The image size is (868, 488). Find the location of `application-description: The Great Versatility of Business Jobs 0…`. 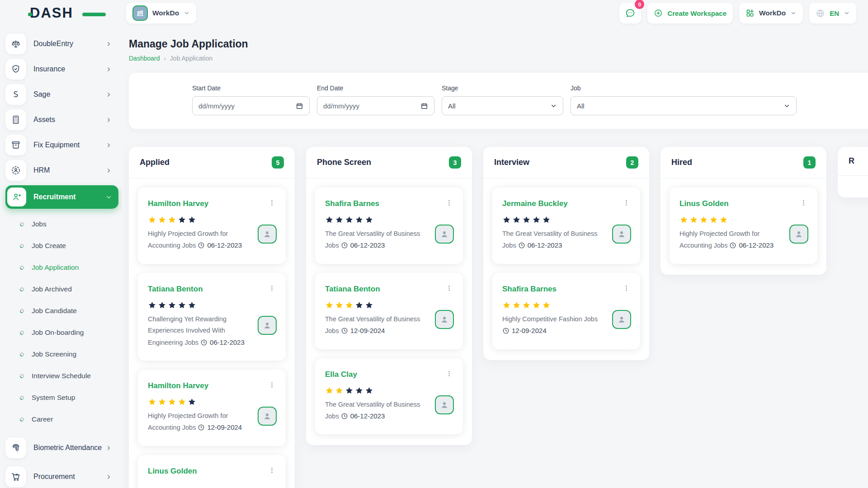

application-description: The Great Versatility of Business Jobs 0… is located at coordinates (379, 411).